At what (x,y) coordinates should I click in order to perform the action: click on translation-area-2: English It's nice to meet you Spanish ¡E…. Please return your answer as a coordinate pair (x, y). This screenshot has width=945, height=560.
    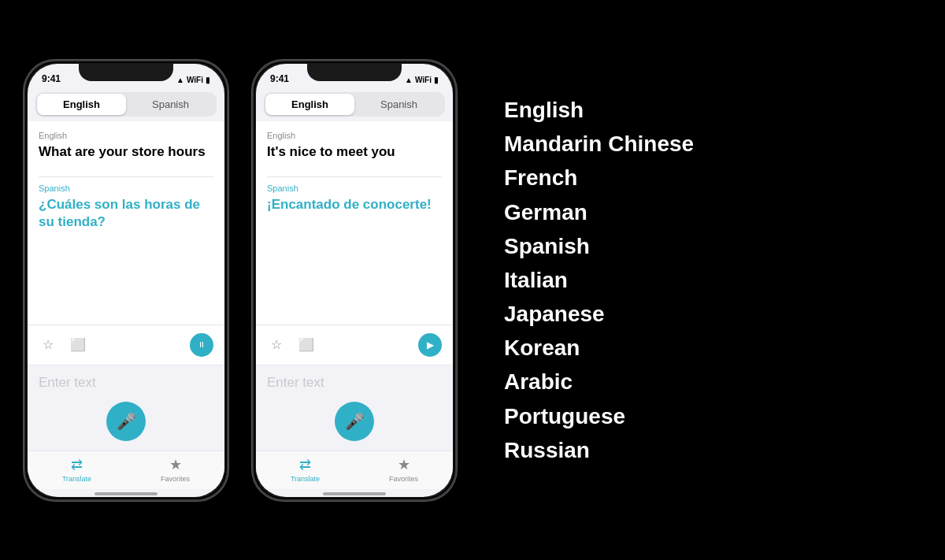
    Looking at the image, I should click on (354, 224).